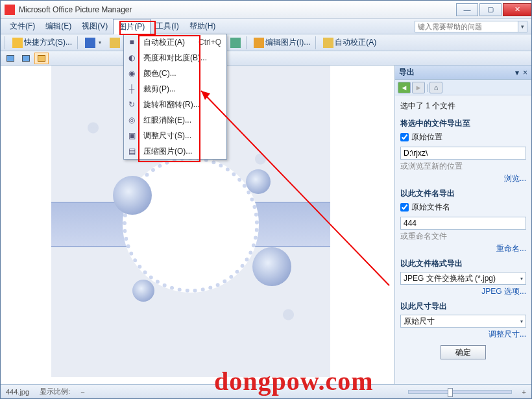 The image size is (532, 399). Describe the element at coordinates (463, 153) in the screenshot. I see `path-input` at that location.